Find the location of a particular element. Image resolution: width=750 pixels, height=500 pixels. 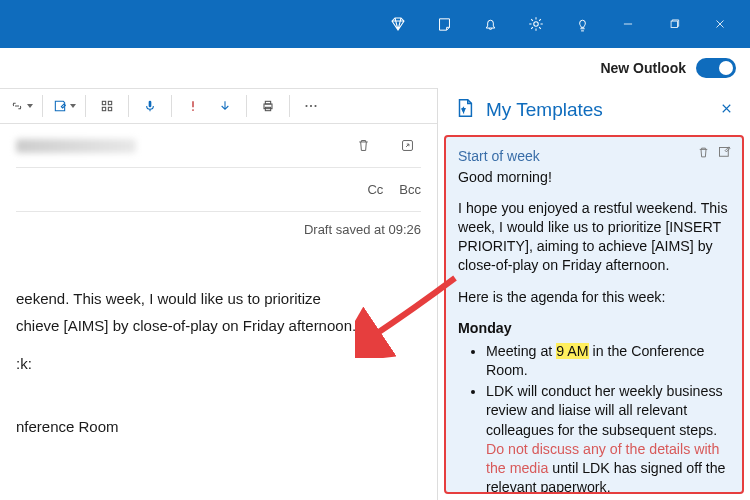

to-field-row is located at coordinates (218, 146).